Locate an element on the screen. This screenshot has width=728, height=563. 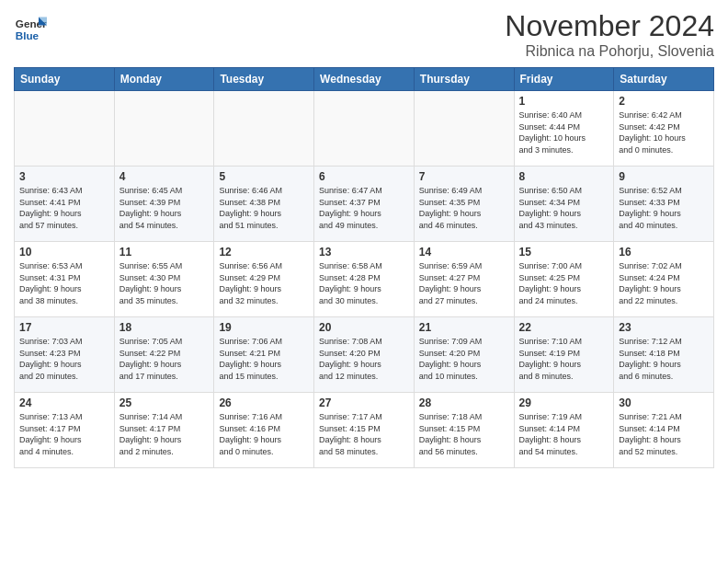
day-info: Sunrise: 6:50 AM Sunset: 4:34 PM Dayligh… is located at coordinates (564, 208).